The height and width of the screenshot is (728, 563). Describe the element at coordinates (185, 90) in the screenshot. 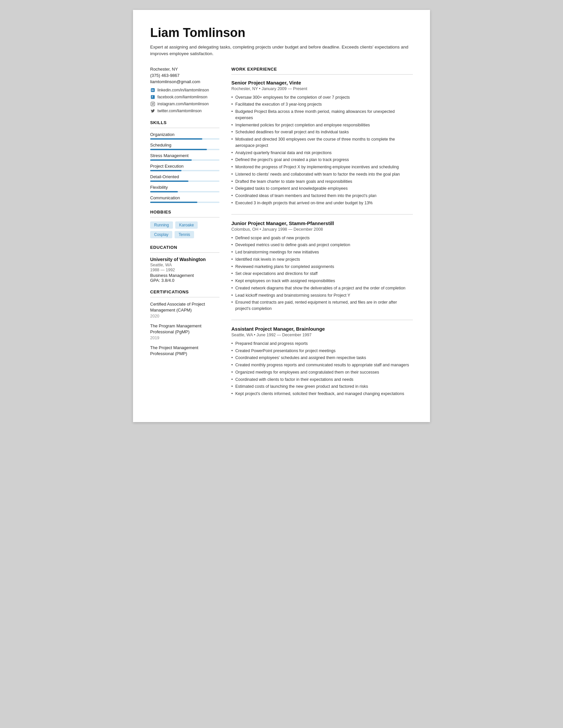

I see `social-linkedin: in linkedin.com/in/liamtomlinson` at that location.